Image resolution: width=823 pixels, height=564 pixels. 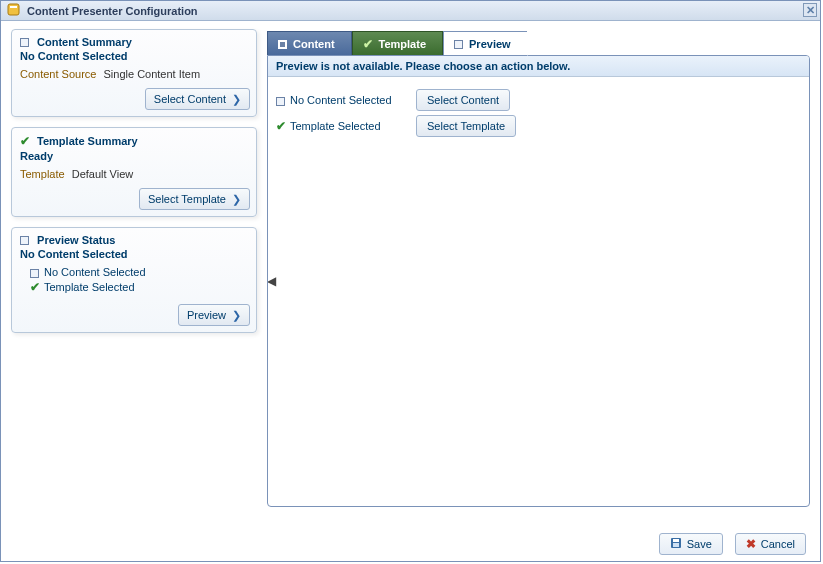 What do you see at coordinates (466, 126) in the screenshot?
I see `action-select-template-button: Select Template` at bounding box center [466, 126].